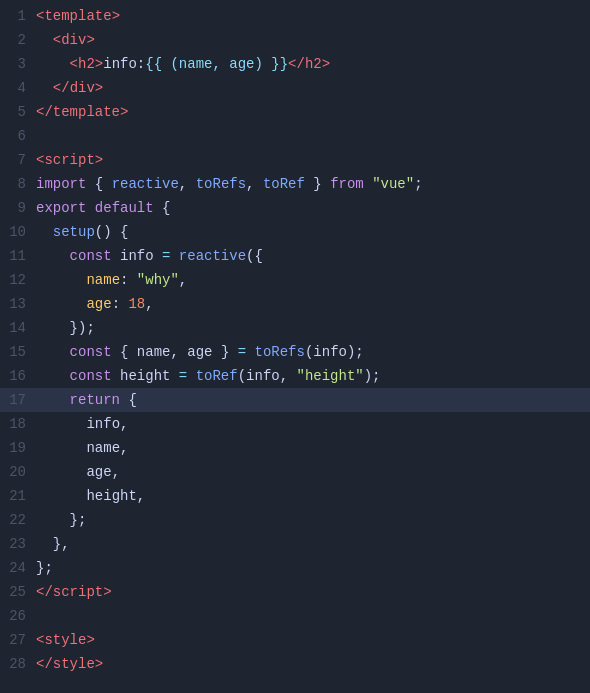  What do you see at coordinates (295, 160) in the screenshot?
I see `code-line: 7<script>` at bounding box center [295, 160].